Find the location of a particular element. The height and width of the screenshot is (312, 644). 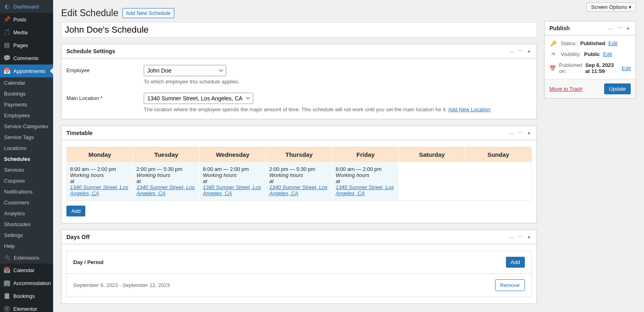

comment-icon: 💬 is located at coordinates (7, 58).